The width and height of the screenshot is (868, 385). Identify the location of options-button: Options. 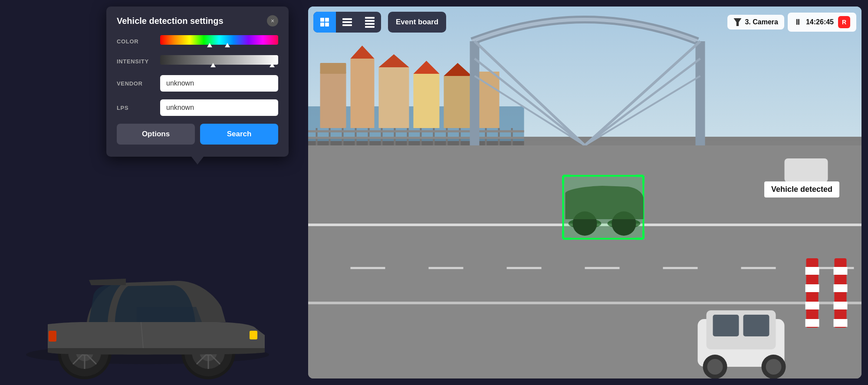
(156, 134).